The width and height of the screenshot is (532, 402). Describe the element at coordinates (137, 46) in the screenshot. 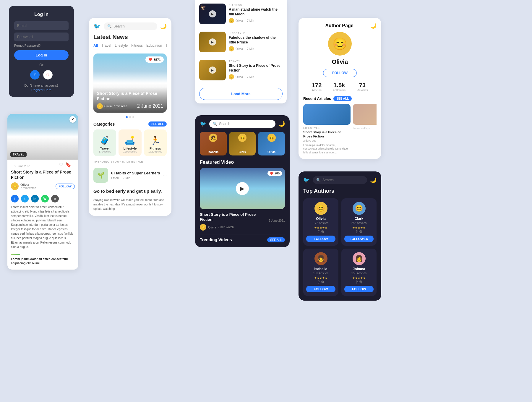

I see `tab-fitness: Fitness` at that location.